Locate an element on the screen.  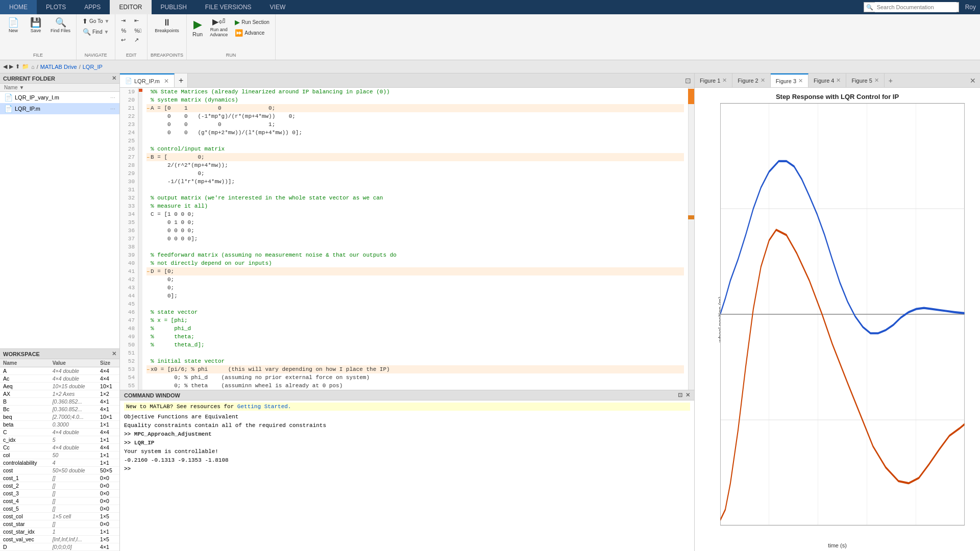
workspace-row: cost_val_vec [Inf,Inf,Inf,I... 1×5 is located at coordinates (60, 540).